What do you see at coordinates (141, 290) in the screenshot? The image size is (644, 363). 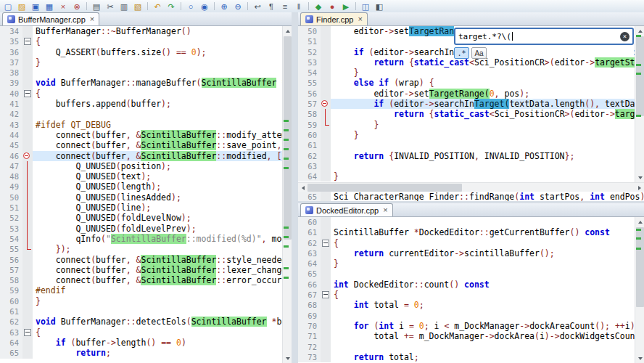 I see `code-line: 59#endif` at bounding box center [141, 290].